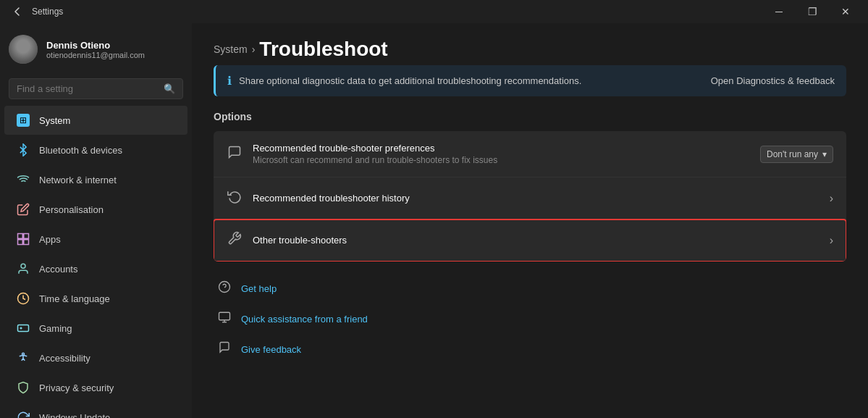  What do you see at coordinates (530, 349) in the screenshot?
I see `give-feedback-link: Give feedback` at bounding box center [530, 349].